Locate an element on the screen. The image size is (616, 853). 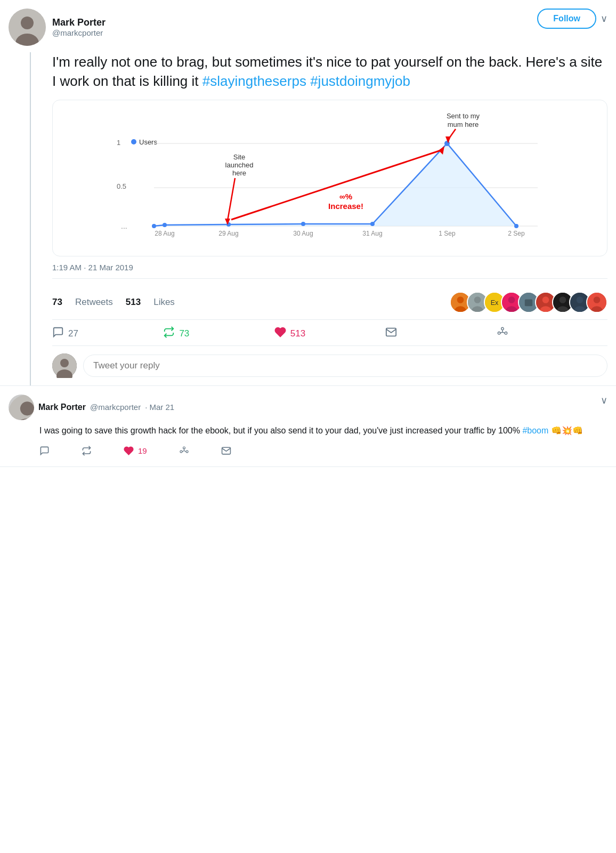
second-mail-icon is located at coordinates (226, 451).